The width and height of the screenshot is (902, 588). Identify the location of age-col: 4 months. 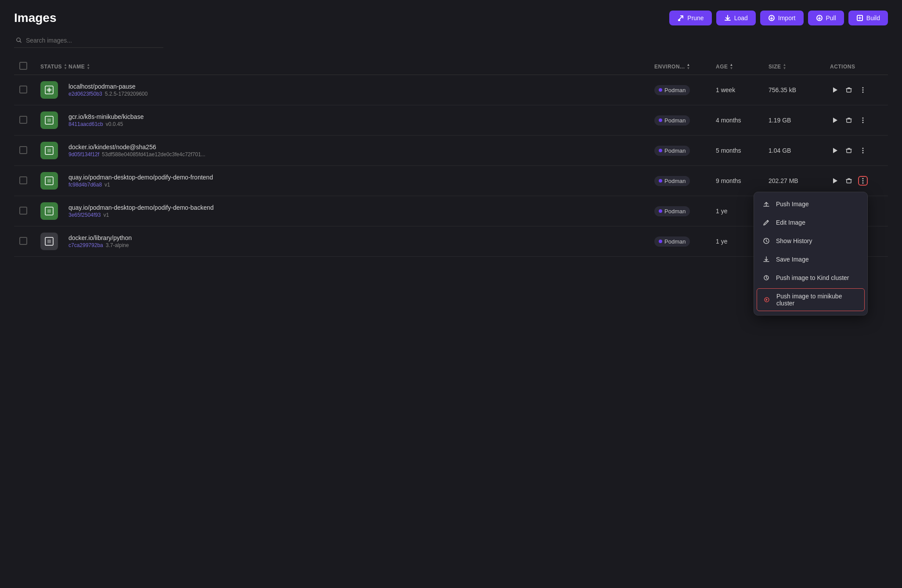
(742, 120).